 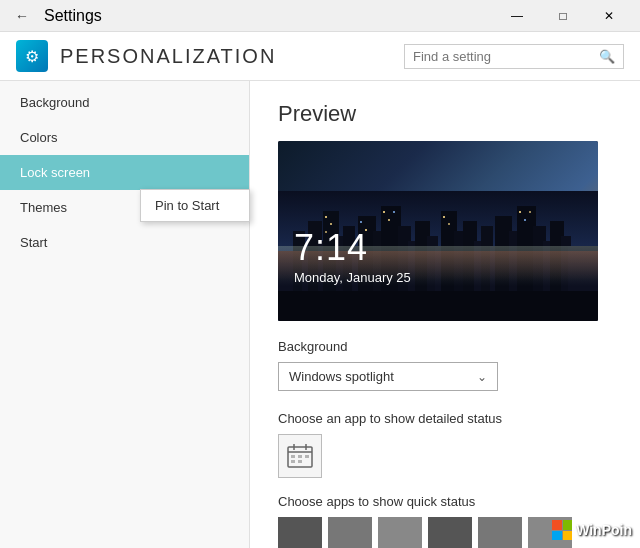 What do you see at coordinates (445, 418) in the screenshot?
I see `detailed-status-label: Choose an app to show detailed status` at bounding box center [445, 418].